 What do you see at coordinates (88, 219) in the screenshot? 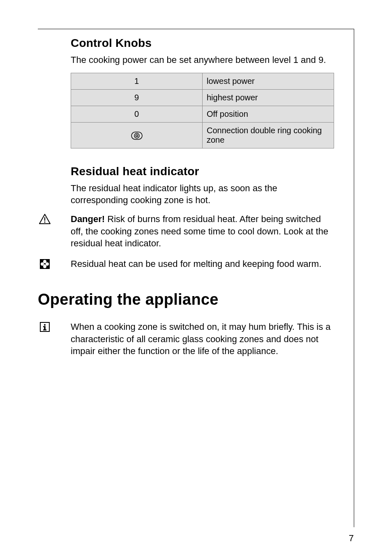
I see `danger-label: Danger!` at bounding box center [88, 219].